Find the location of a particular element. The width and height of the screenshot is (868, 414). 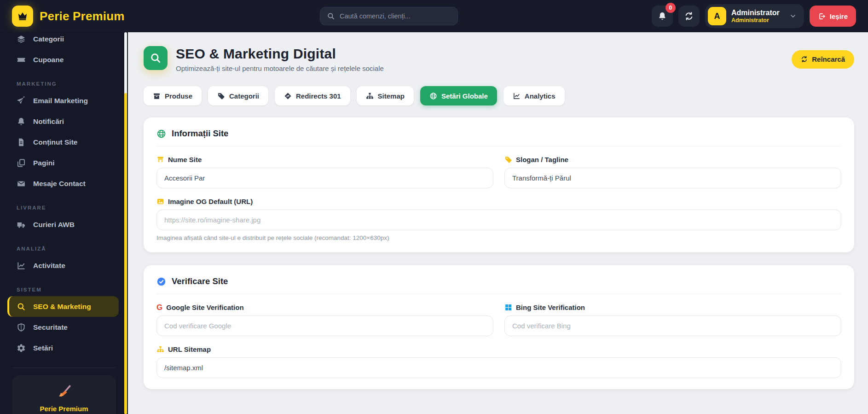

sidebar-item-activitate: Activitate is located at coordinates (64, 265).